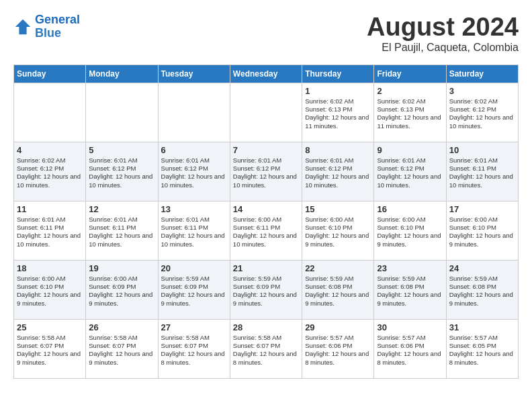 Image resolution: width=532 pixels, height=411 pixels. Describe the element at coordinates (58, 19) in the screenshot. I see `logo-line1: General` at that location.